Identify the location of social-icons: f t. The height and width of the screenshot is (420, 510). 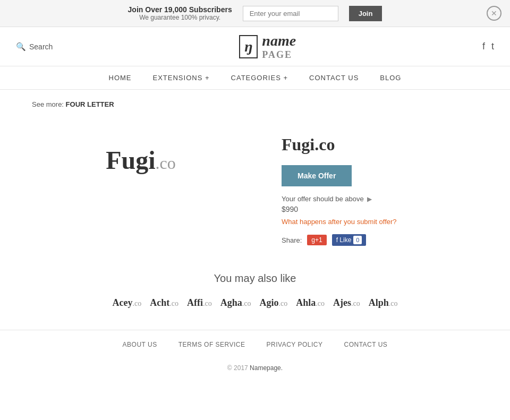
(488, 47).